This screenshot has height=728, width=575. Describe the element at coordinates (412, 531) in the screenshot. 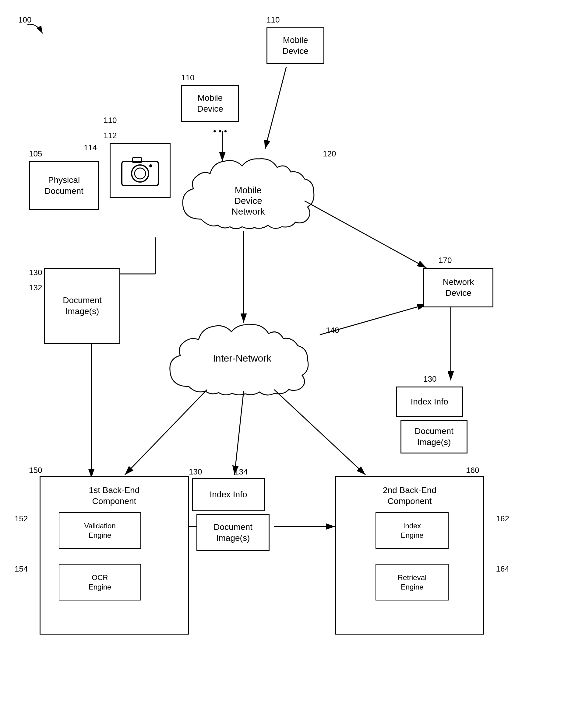

I see `index-engine-box: IndexEngine` at that location.